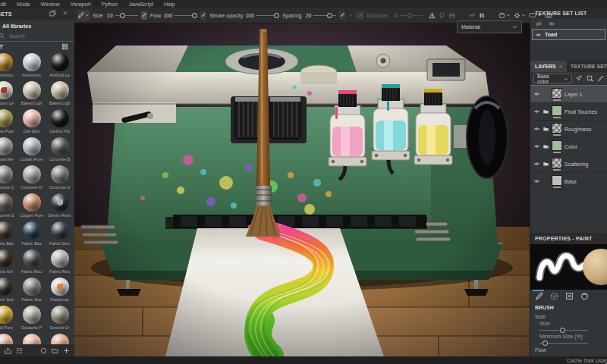 This screenshot has height=364, width=607. I want to click on material-swatch: Artificial Le, so click(59, 67).